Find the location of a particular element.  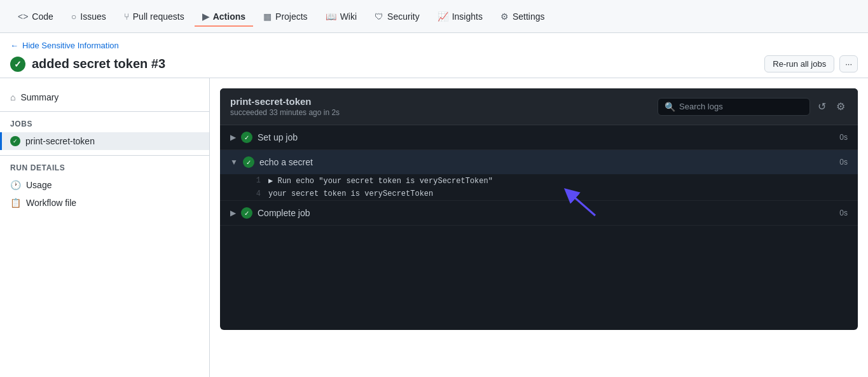

step-complete-collapse-icon: ▶ is located at coordinates (233, 213).